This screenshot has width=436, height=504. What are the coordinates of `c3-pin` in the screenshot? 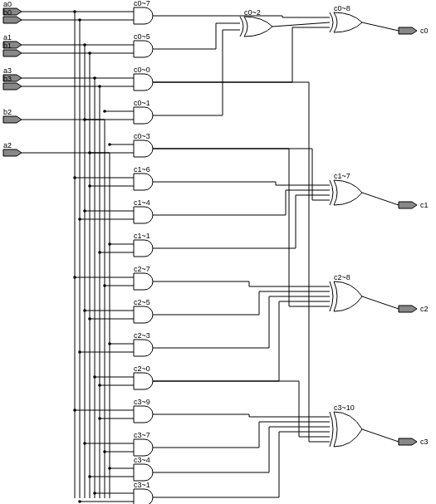 It's located at (408, 442).